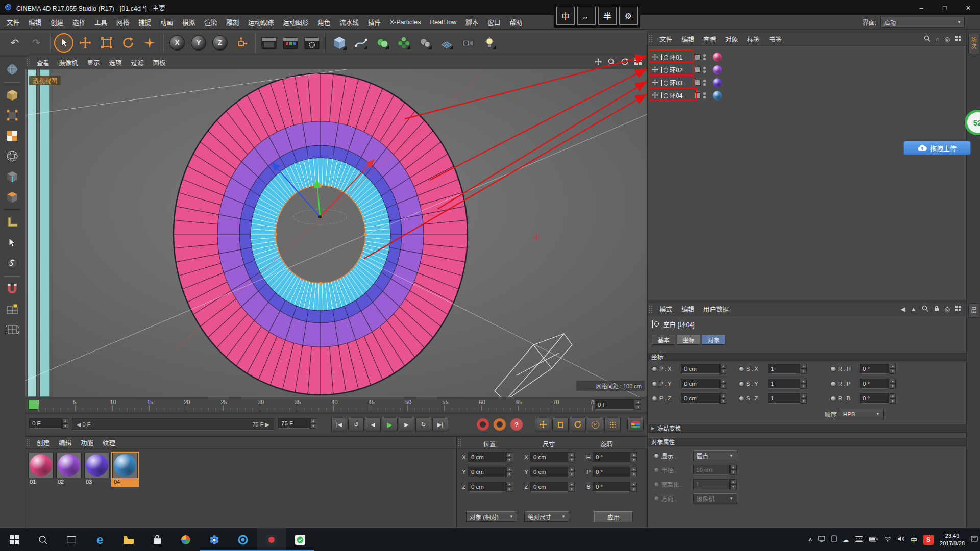 Image resolution: width=980 pixels, height=551 pixels. I want to click on soft-selection-button, so click(12, 263).